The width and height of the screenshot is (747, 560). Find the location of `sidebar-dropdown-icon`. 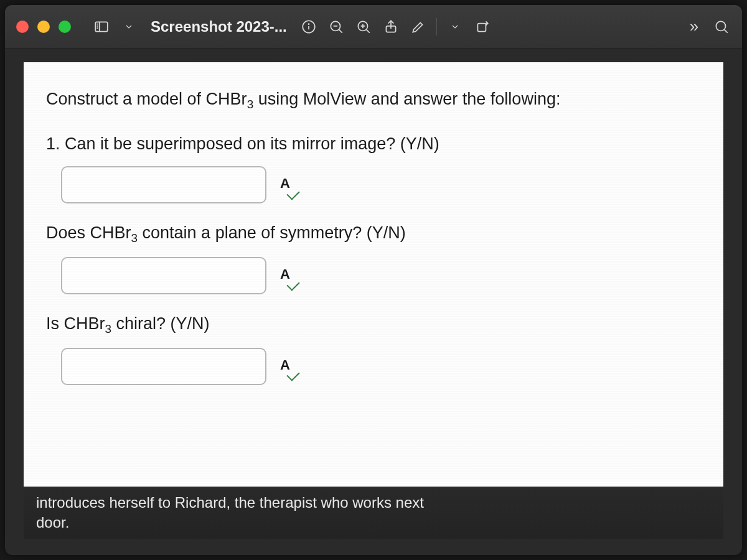

sidebar-dropdown-icon is located at coordinates (129, 27).